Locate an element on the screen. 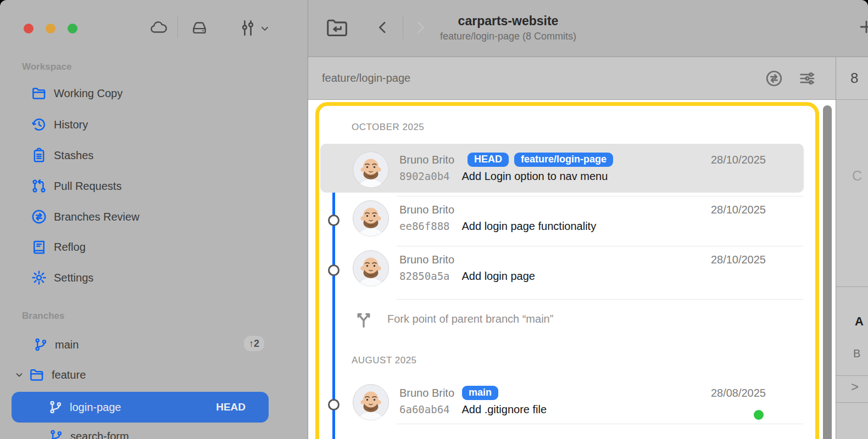  build-status-dot is located at coordinates (759, 415).